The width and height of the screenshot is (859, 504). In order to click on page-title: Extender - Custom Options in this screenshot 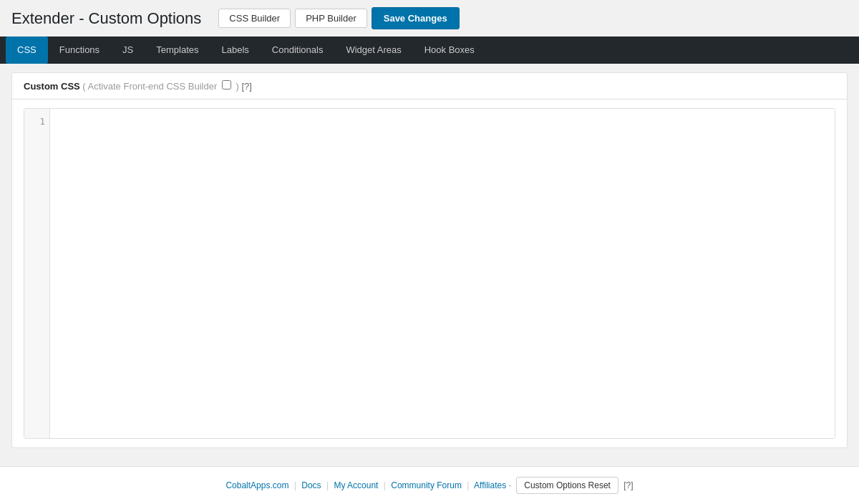, I will do `click(106, 19)`.